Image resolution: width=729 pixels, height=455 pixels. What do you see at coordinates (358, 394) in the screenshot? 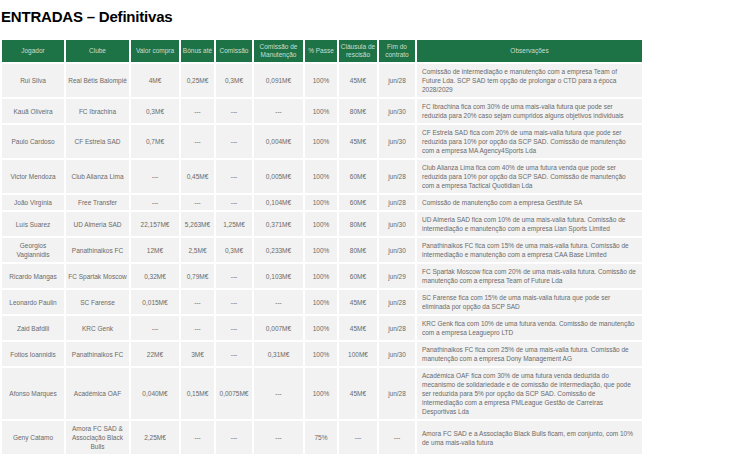
I see `cell-clausula-rescisao: 45M€` at bounding box center [358, 394].